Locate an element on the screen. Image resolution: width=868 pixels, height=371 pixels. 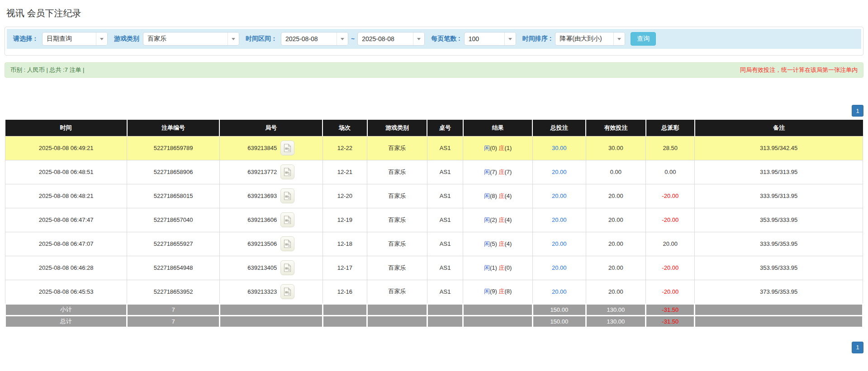
column-header: 注单编号 is located at coordinates (174, 128).